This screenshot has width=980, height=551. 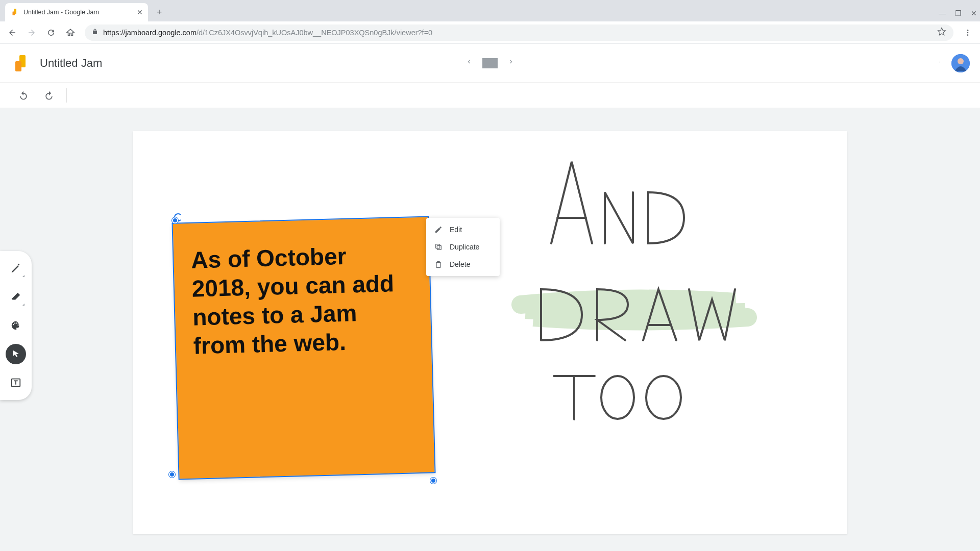 What do you see at coordinates (438, 264) in the screenshot?
I see `trash-icon` at bounding box center [438, 264].